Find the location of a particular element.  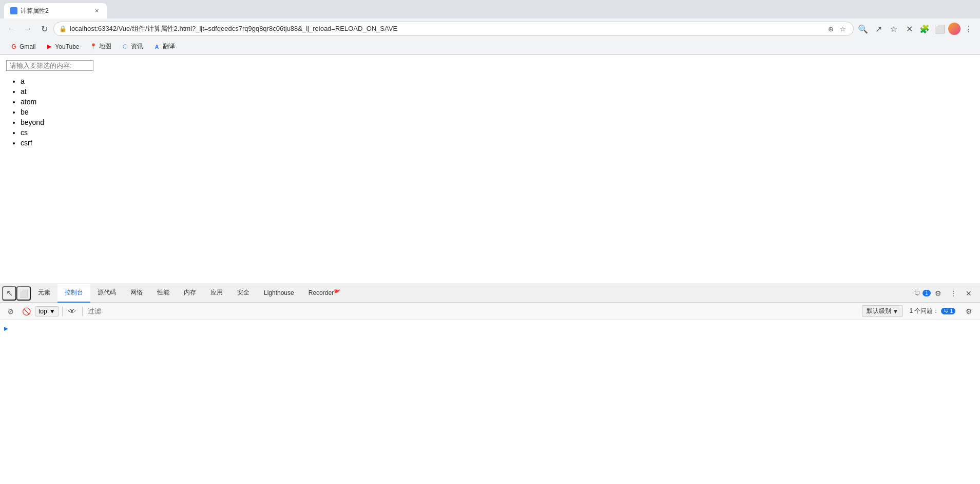

tab-lighthouse: Lighthouse is located at coordinates (279, 285).